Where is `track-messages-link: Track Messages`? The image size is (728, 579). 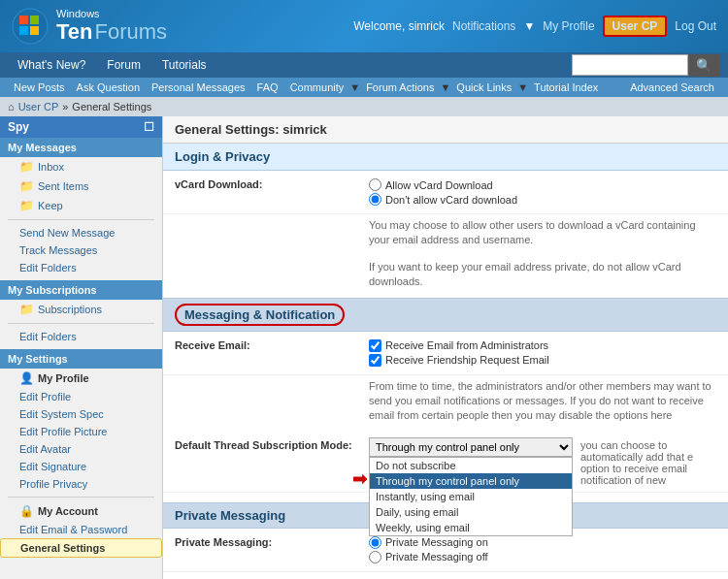
track-messages-link: Track Messages is located at coordinates (58, 250).